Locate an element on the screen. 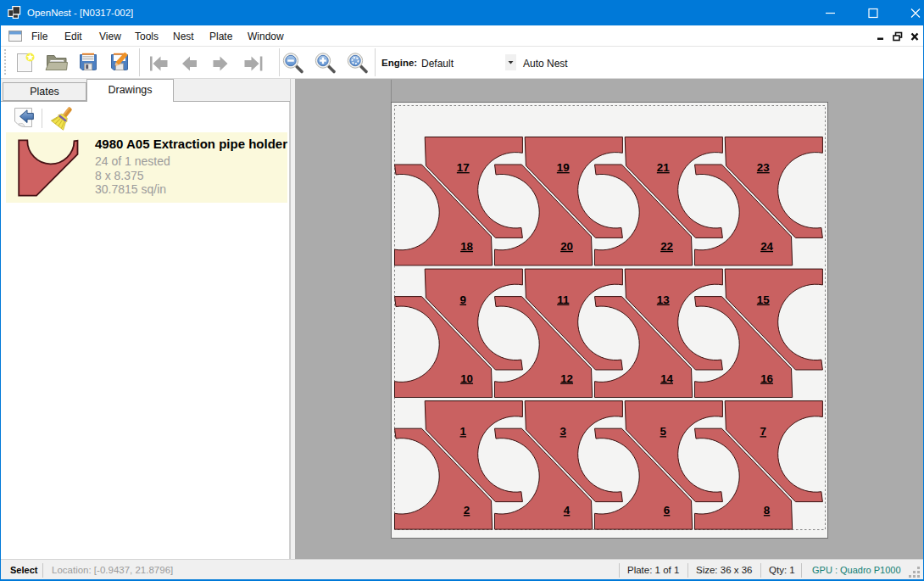 Image resolution: width=924 pixels, height=581 pixels. svg-text: 1 is located at coordinates (464, 431).